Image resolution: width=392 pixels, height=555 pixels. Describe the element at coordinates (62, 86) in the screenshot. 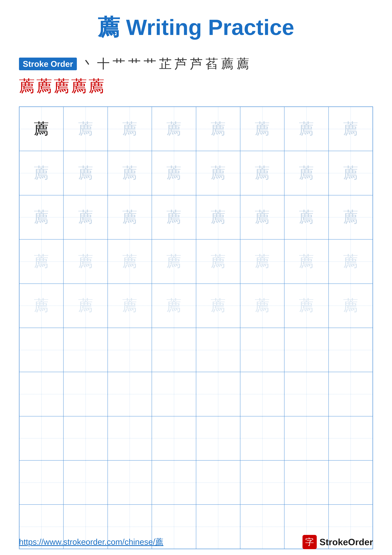

I see `stroke-14: 薦` at that location.